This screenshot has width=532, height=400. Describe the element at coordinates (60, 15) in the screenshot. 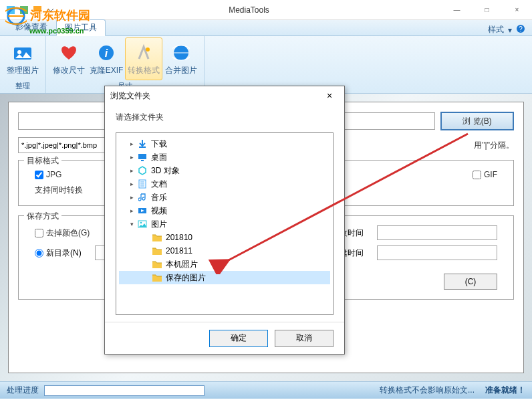

I see `watermark-text: 河东软件园` at that location.